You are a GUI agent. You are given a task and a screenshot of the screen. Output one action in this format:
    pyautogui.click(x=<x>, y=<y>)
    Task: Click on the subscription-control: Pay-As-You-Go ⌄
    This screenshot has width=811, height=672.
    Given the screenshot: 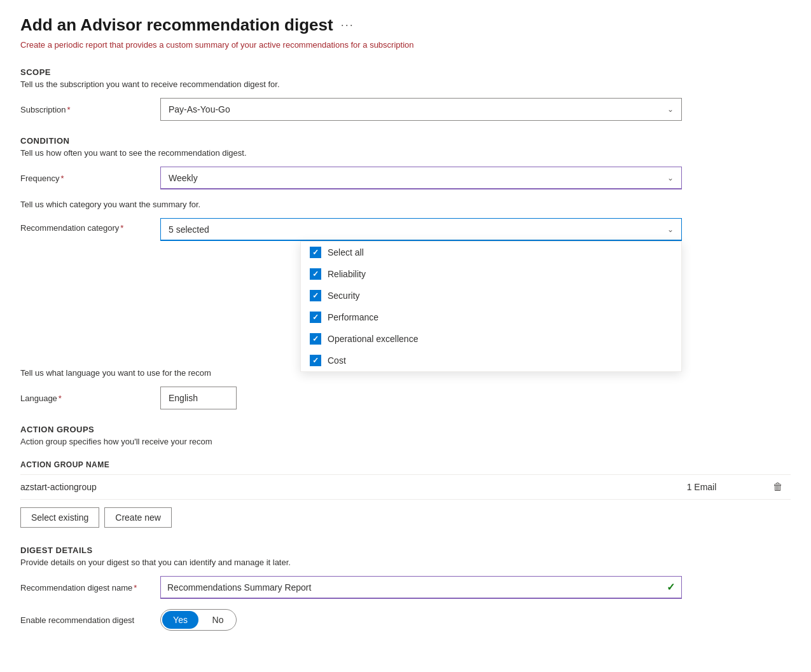 What is the action you would take?
    pyautogui.click(x=421, y=109)
    